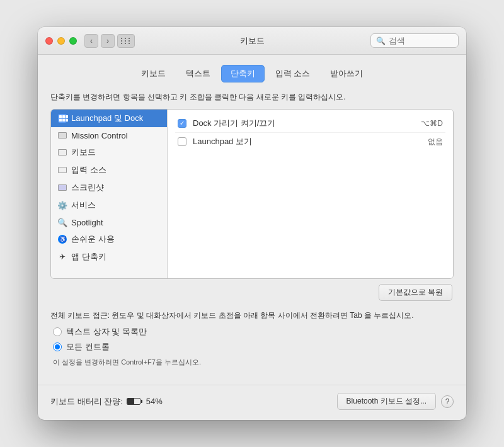  I want to click on sidebar-item-input-sources: 입력 소스, so click(109, 170).